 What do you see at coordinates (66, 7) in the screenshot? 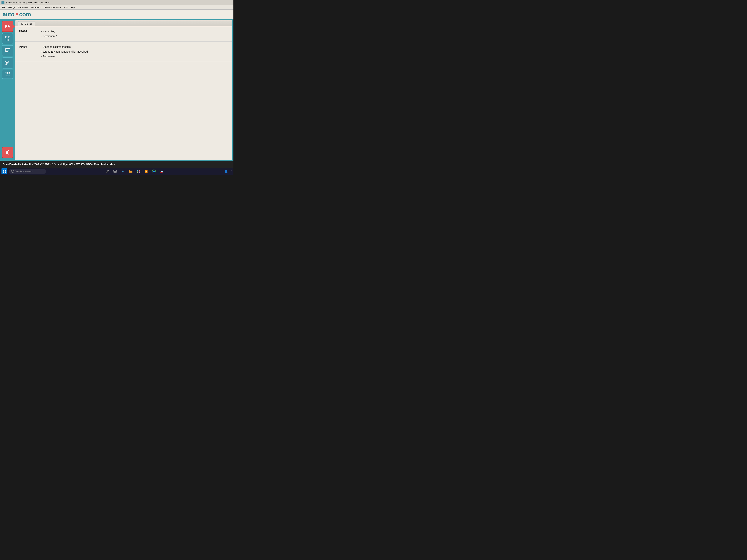
I see `menu-vin: VIN` at bounding box center [66, 7].